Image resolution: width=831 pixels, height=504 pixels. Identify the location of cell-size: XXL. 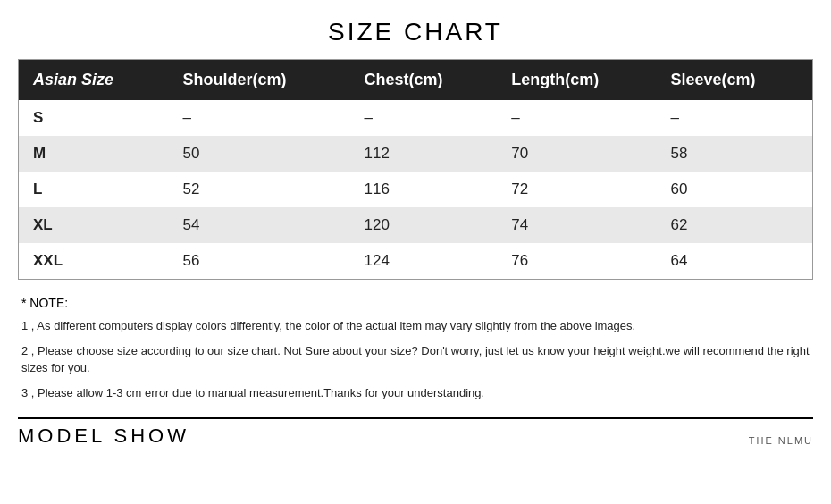
(94, 261).